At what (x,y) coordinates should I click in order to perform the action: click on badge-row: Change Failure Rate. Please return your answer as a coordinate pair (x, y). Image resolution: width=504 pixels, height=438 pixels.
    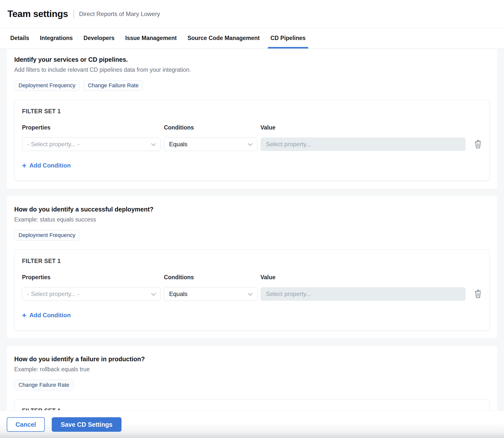
    Looking at the image, I should click on (252, 385).